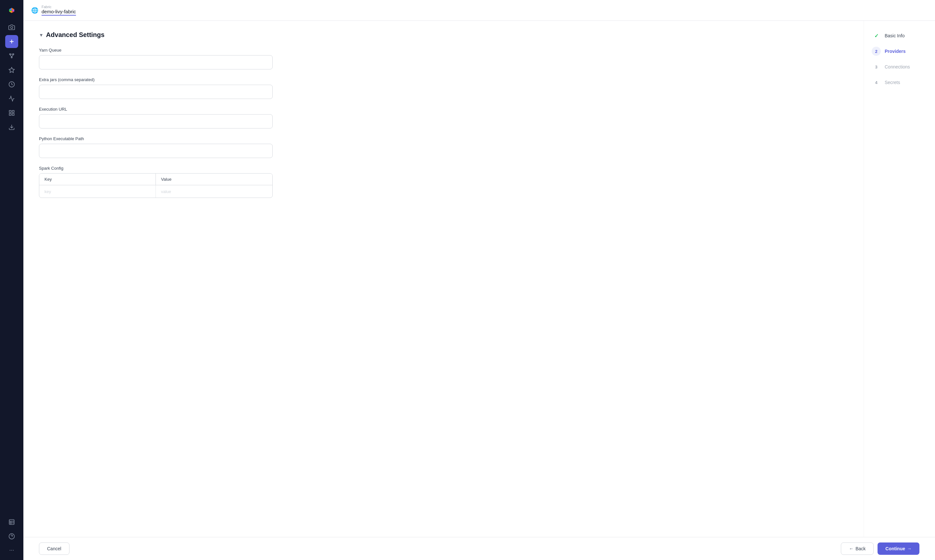  What do you see at coordinates (156, 180) in the screenshot?
I see `spark-config-header: Key Value` at bounding box center [156, 180].